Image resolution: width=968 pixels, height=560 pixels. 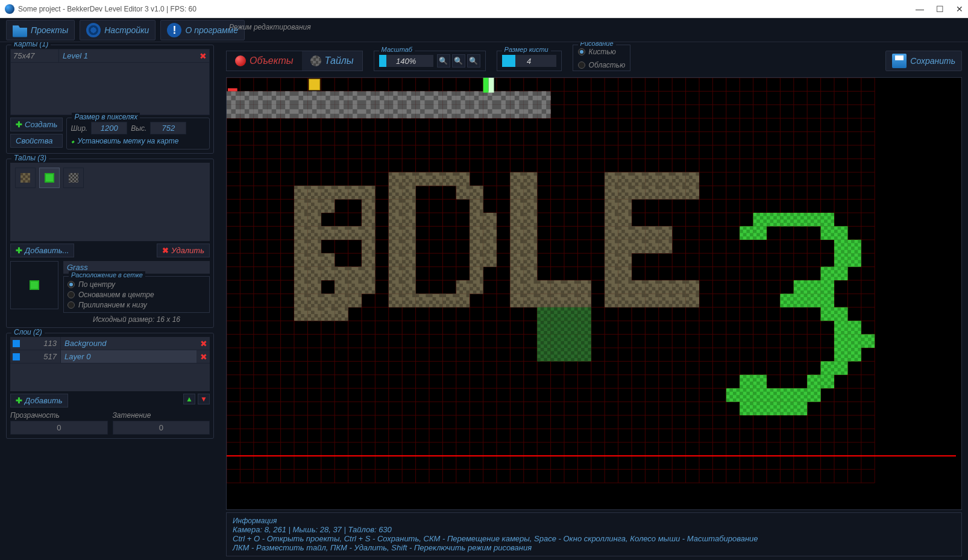 I want to click on menubar: Проекты Настройки ! О программе, so click(x=484, y=30).